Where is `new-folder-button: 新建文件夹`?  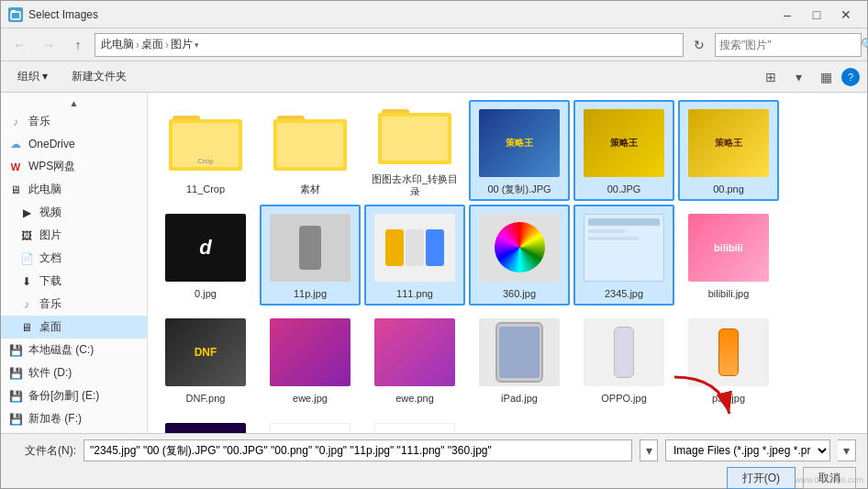
new-folder-button: 新建文件夹 is located at coordinates (99, 77).